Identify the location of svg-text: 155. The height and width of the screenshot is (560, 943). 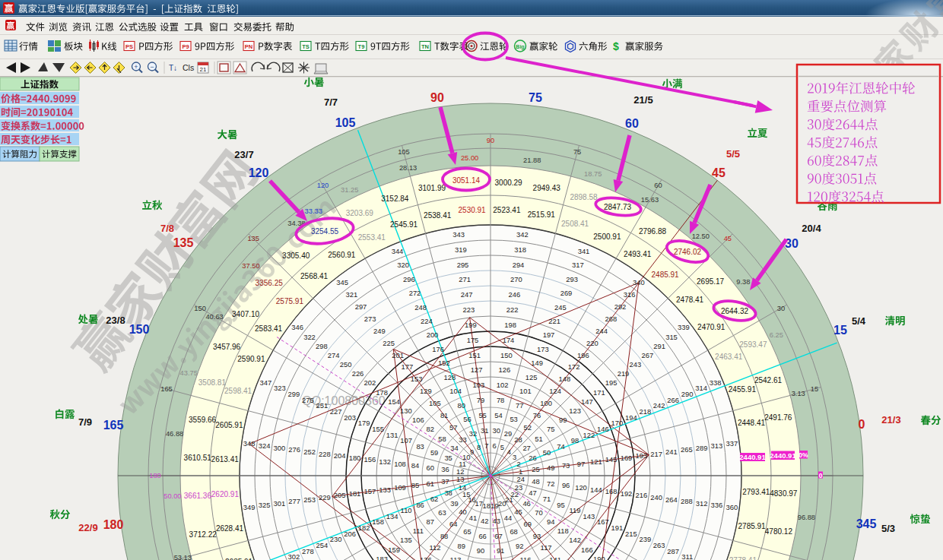
(378, 429).